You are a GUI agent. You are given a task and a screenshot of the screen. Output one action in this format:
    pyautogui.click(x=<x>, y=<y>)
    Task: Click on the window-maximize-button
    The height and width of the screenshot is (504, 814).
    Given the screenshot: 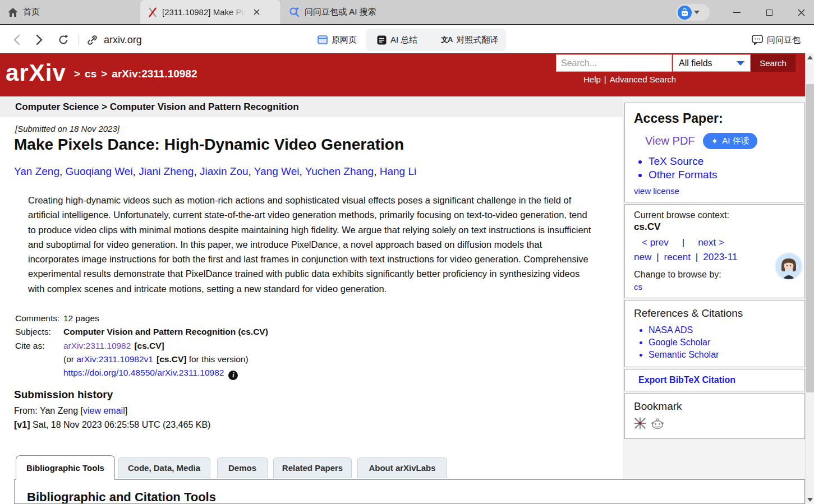 What is the action you would take?
    pyautogui.click(x=769, y=12)
    